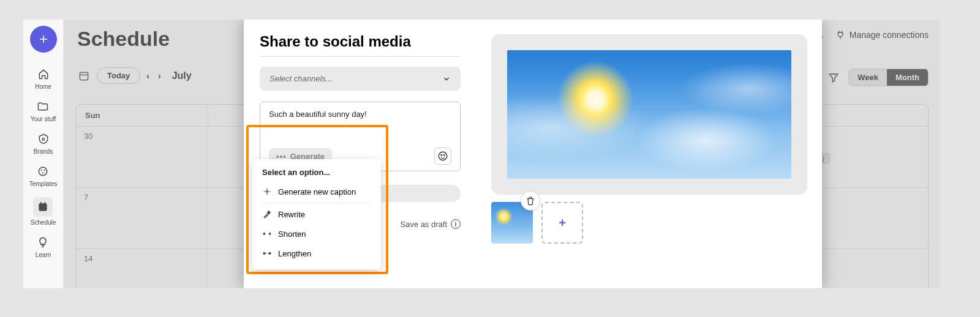  What do you see at coordinates (43, 119) in the screenshot?
I see `nav-label: Your stuff` at bounding box center [43, 119].